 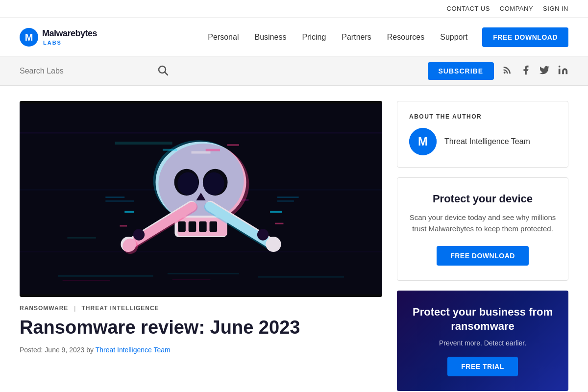 I want to click on twitter-icon, so click(x=544, y=72).